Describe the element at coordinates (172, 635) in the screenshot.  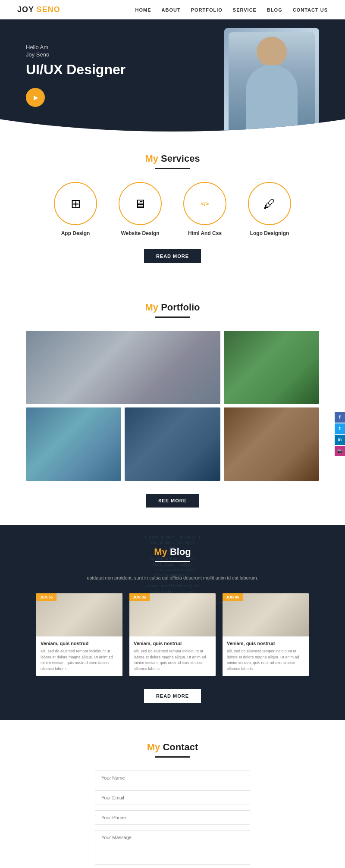
I see `blog-card-2: JUN 05 Veniam, quis nostrud alit, sed do…` at that location.